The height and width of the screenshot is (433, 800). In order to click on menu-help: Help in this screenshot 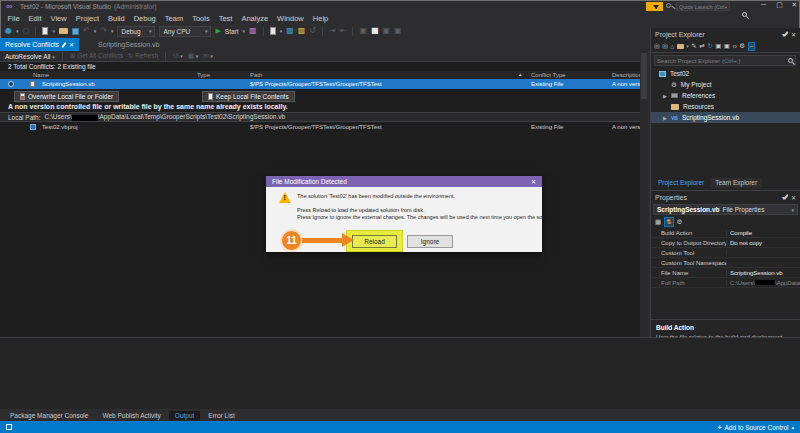, I will do `click(320, 18)`.